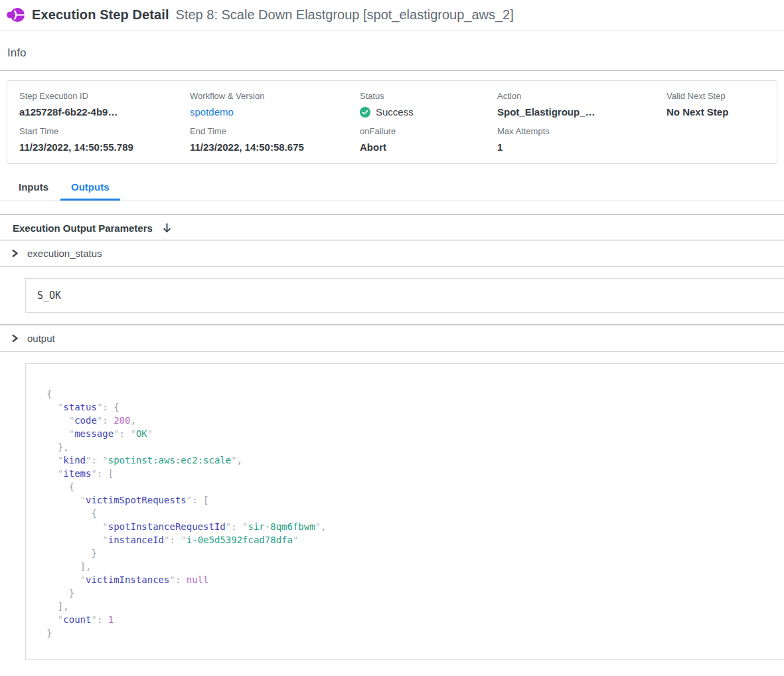  What do you see at coordinates (582, 147) in the screenshot?
I see `field-value: 1` at bounding box center [582, 147].